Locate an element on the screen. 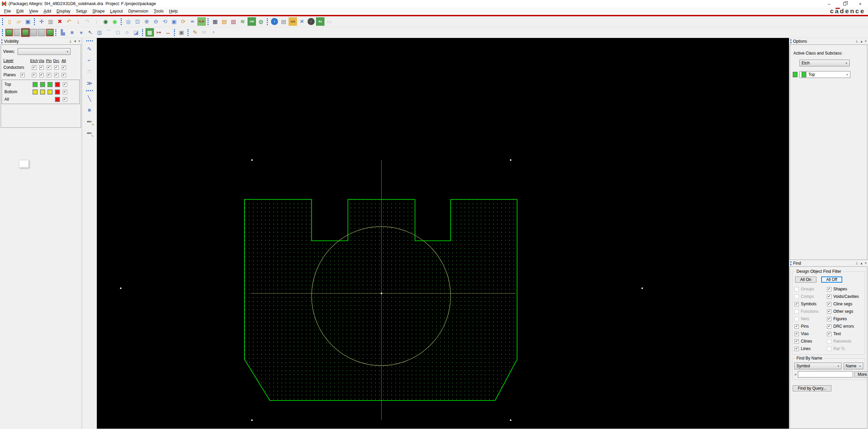 This screenshot has width=868, height=429. new-drawing-icon: ▯ is located at coordinates (9, 22).